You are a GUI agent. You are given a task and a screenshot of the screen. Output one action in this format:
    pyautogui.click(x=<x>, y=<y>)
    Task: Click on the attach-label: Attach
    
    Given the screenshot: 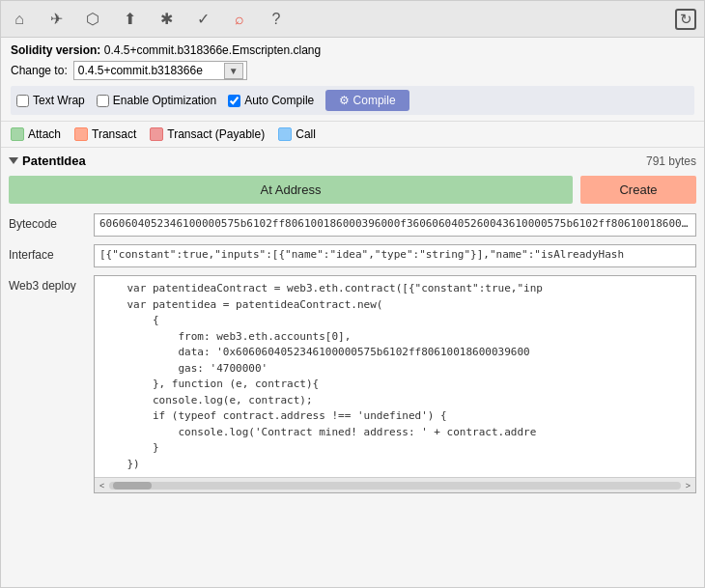 What is the action you would take?
    pyautogui.click(x=44, y=134)
    